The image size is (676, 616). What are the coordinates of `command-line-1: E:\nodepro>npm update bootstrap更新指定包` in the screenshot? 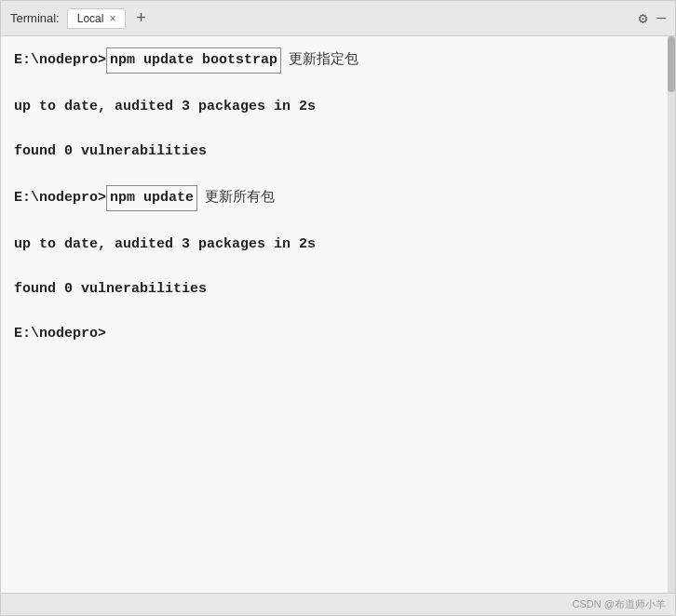 It's located at (338, 60).